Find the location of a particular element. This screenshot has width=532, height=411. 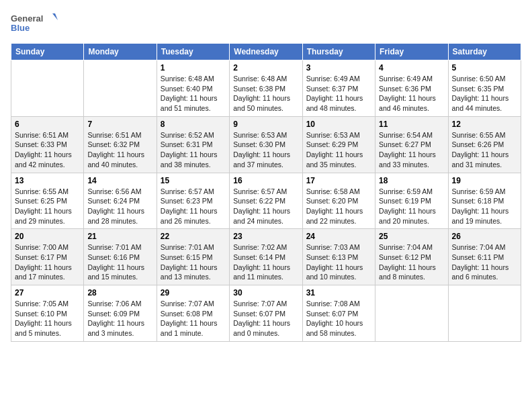

cell-content: Sunrise: 6:55 AMSunset: 6:25 PMDaylight:… is located at coordinates (47, 207).